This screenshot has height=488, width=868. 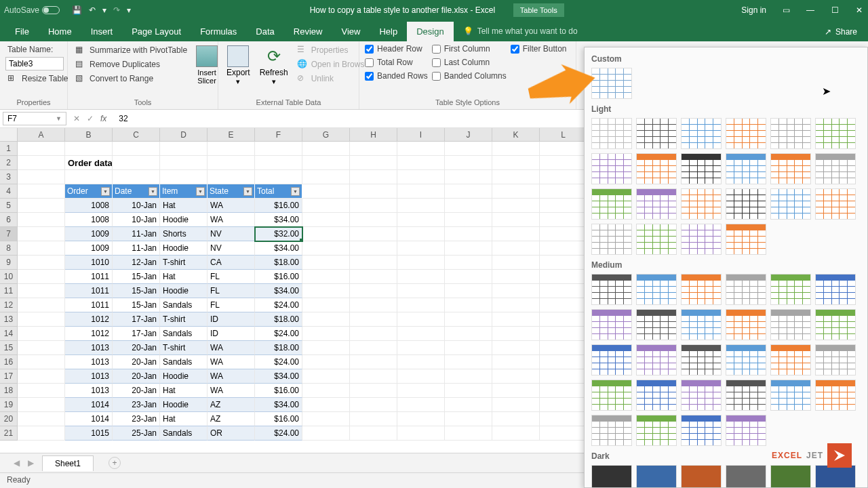 I want to click on cell: 20-Jan, so click(x=136, y=362).